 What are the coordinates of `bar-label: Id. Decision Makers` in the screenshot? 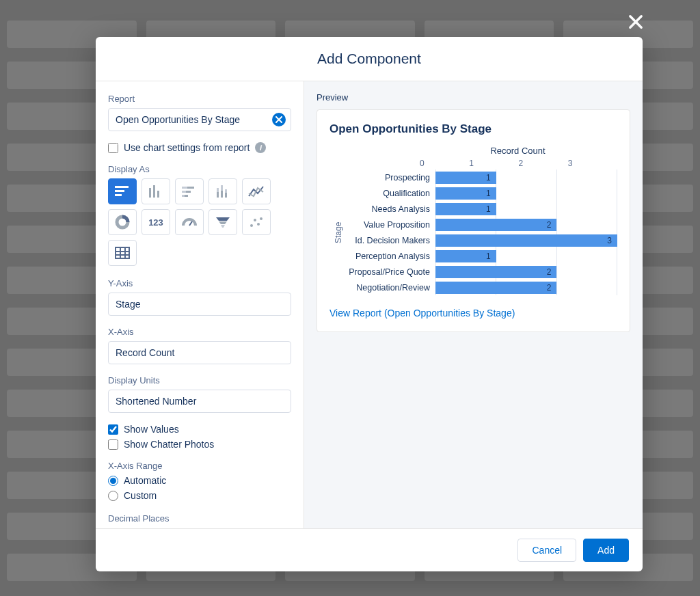 It's located at (390, 241).